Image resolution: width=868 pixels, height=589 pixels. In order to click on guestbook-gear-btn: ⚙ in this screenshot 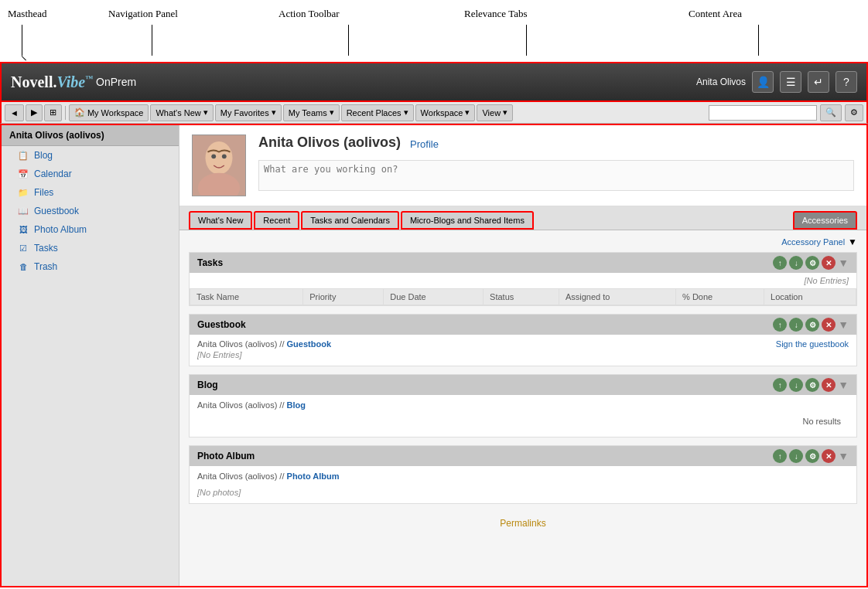, I will do `click(812, 325)`.